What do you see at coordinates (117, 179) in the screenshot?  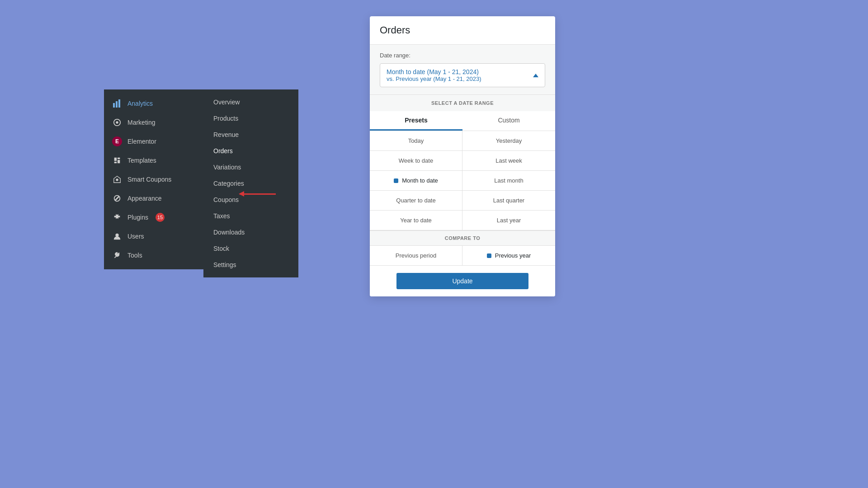 I see `smart-coupons-icon` at bounding box center [117, 179].